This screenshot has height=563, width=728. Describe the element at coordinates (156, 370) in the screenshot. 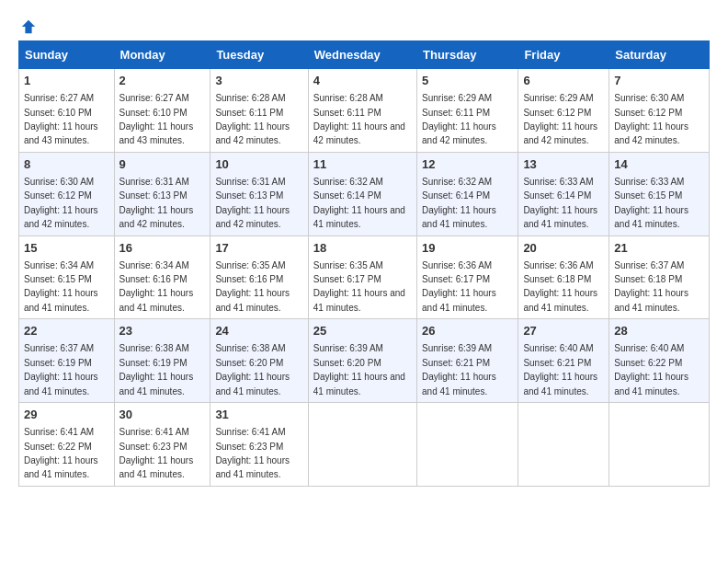

I see `day-info: Sunrise: 6:38 AMSunset: 6:19 PMDaylight:…` at that location.